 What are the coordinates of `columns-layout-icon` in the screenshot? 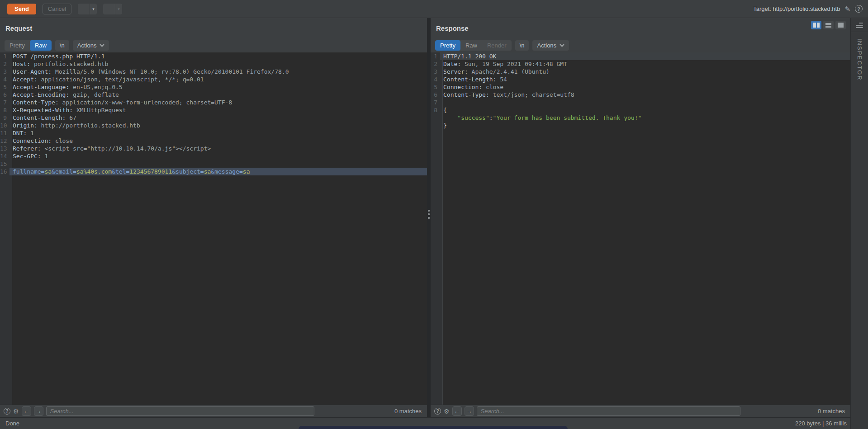 It's located at (816, 25).